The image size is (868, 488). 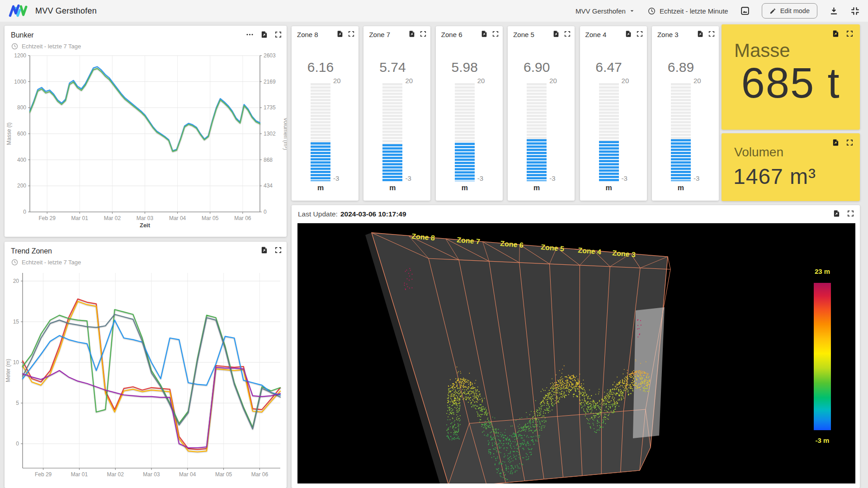 I want to click on zone-title: Zone 7, so click(x=380, y=34).